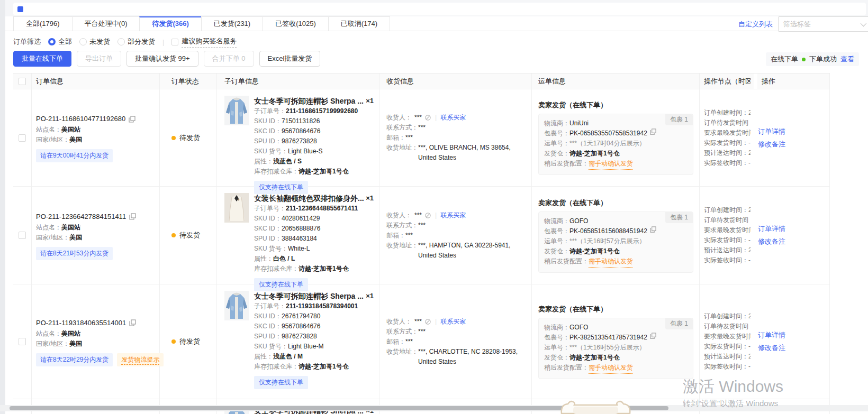 The width and height of the screenshot is (868, 414). I want to click on tab-to-ship: 待发货(366), so click(170, 24).